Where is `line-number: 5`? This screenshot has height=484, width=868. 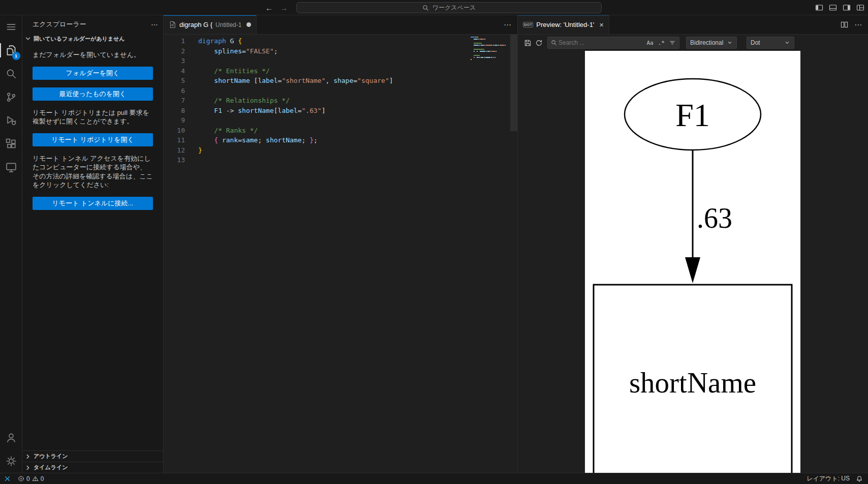 line-number: 5 is located at coordinates (181, 81).